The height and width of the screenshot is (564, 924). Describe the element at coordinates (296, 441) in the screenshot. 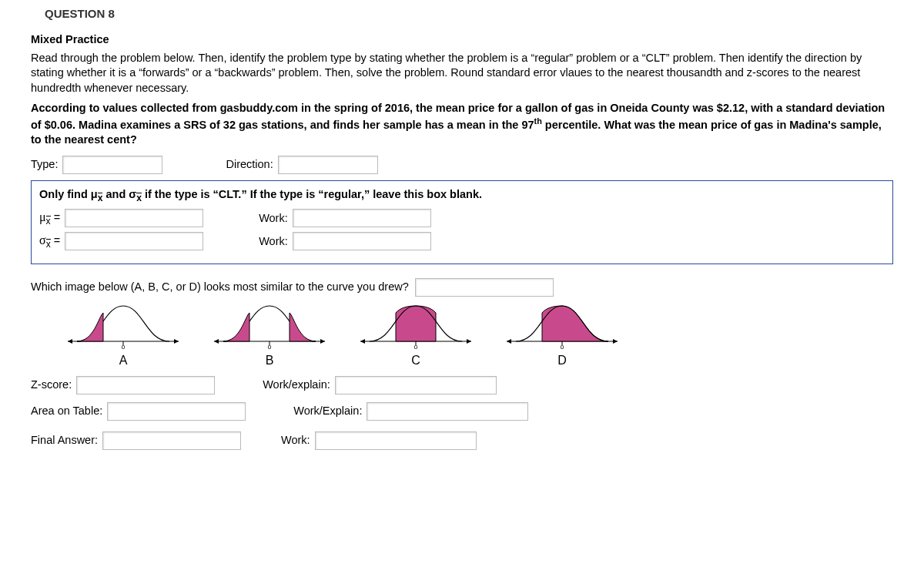

I see `final-work-label: Work:` at that location.